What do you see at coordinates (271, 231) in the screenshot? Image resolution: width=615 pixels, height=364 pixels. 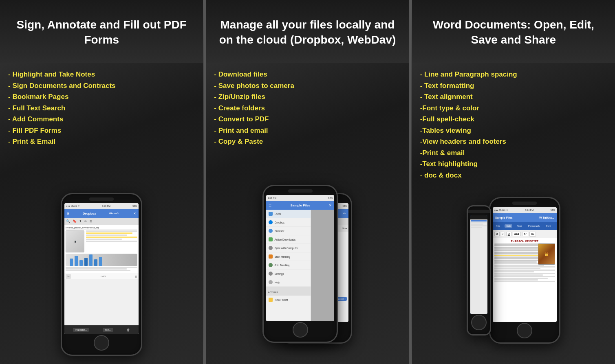 I see `browser-icon` at bounding box center [271, 231].